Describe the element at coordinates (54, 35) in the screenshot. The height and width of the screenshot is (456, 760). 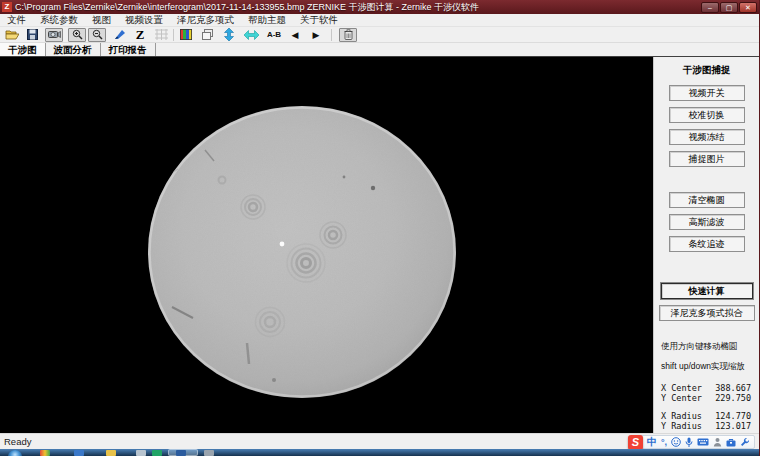
I see `camera-icon` at that location.